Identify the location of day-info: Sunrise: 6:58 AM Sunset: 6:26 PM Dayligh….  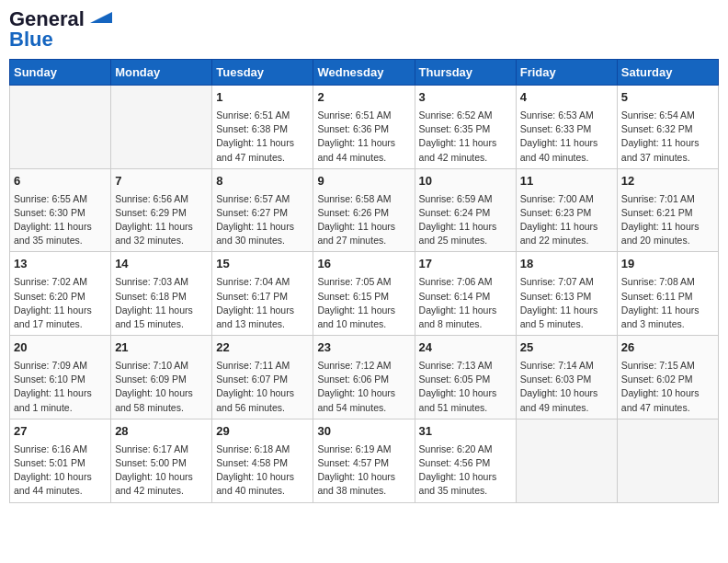
(364, 221).